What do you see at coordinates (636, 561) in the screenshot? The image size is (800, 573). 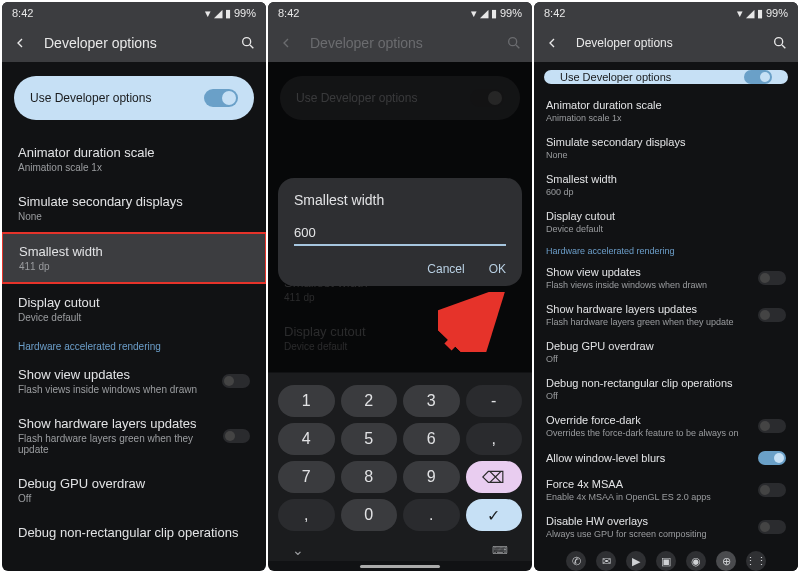 I see `dock-play-icon: ▶` at bounding box center [636, 561].